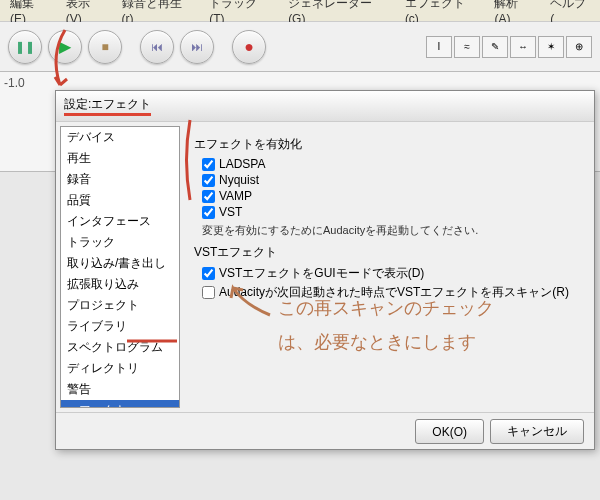  What do you see at coordinates (537, 432) in the screenshot?
I see `cancel-button: キャンセル` at bounding box center [537, 432].